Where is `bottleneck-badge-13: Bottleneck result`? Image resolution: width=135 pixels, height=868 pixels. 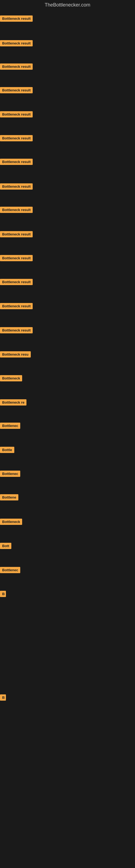
bottleneck-badge-13: Bottleneck result is located at coordinates (16, 306).